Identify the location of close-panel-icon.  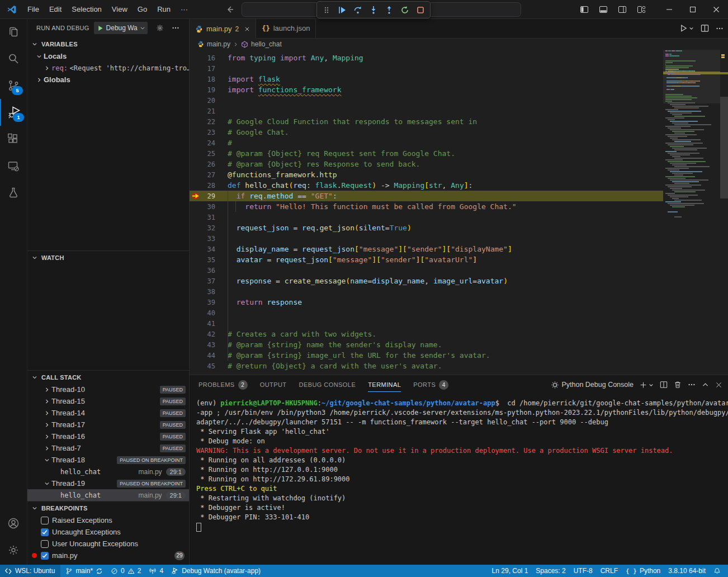
(719, 385).